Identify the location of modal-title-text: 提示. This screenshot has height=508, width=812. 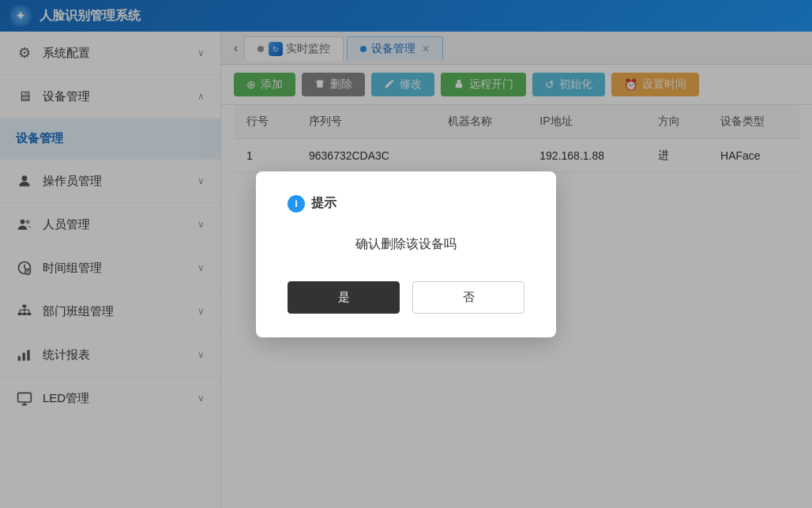
(324, 204).